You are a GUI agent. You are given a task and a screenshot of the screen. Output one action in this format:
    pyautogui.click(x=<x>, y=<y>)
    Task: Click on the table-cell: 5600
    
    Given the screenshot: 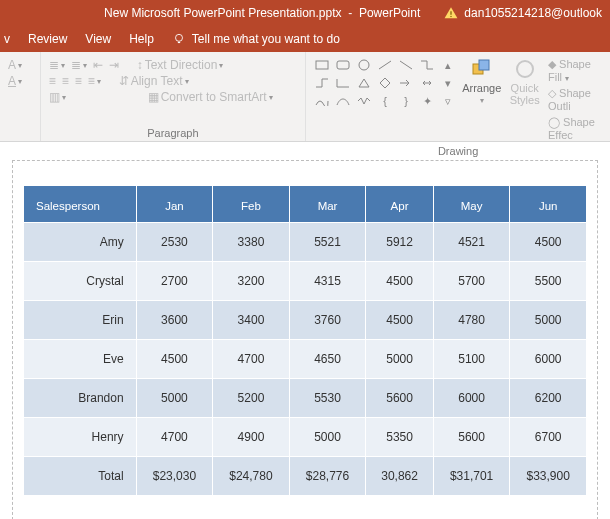 What is the action you would take?
    pyautogui.click(x=472, y=438)
    